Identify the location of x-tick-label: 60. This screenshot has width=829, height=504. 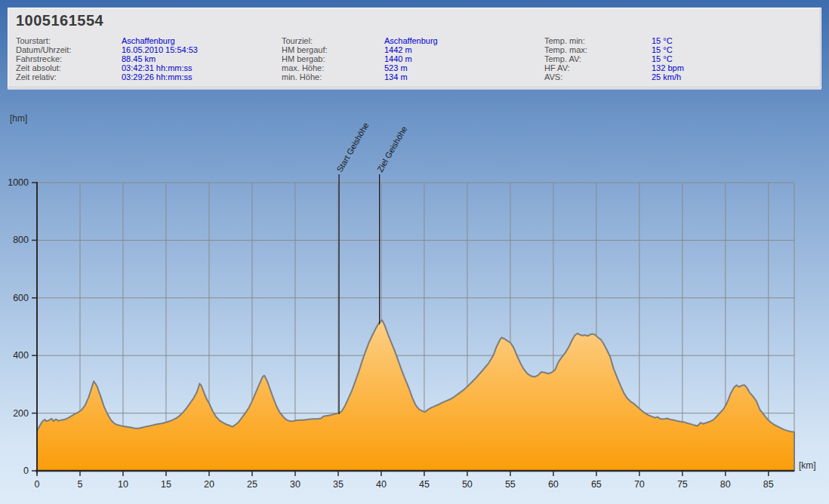
(553, 484).